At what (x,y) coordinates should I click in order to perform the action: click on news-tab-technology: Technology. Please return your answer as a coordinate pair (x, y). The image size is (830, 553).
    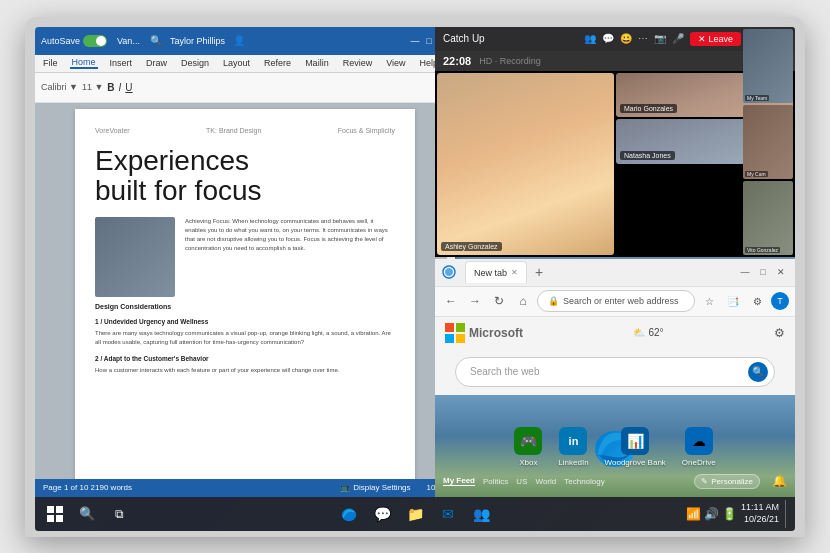
    Looking at the image, I should click on (584, 482).